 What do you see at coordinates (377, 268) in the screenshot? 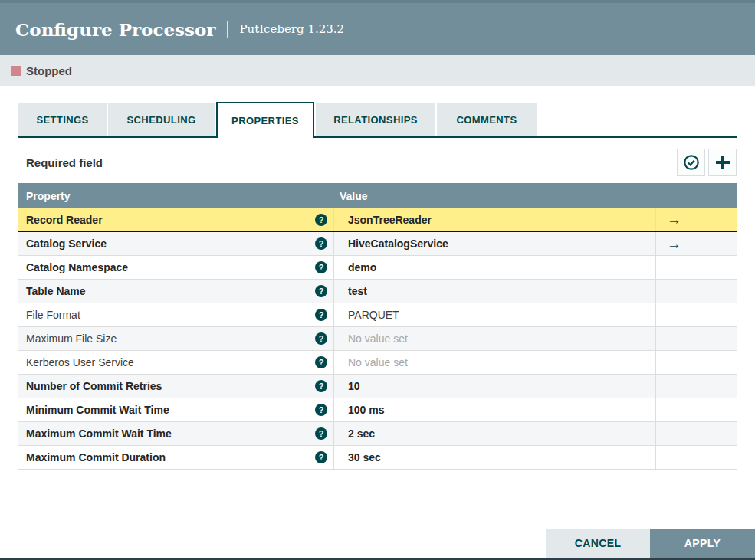
I see `table-row: Catalog Namespace demo` at bounding box center [377, 268].